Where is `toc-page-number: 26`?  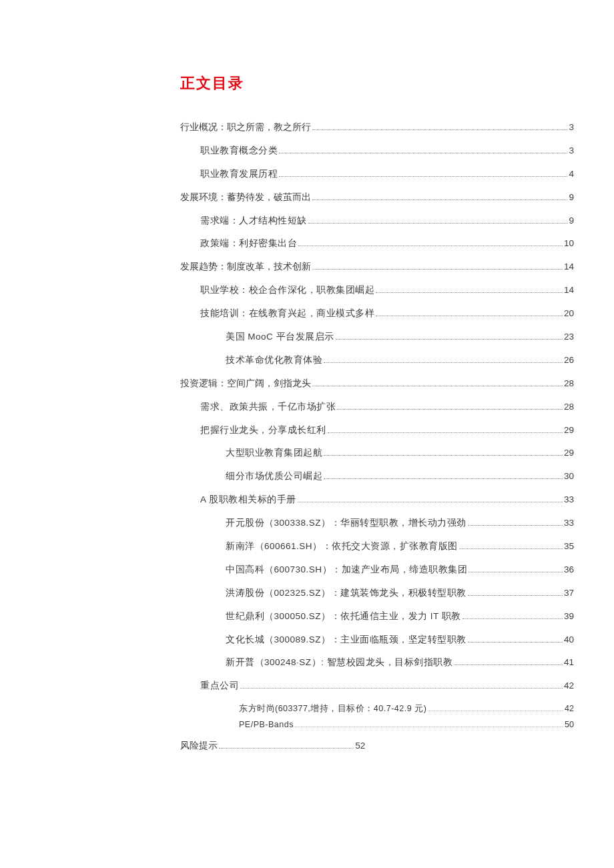
toc-page-number: 26 is located at coordinates (569, 360).